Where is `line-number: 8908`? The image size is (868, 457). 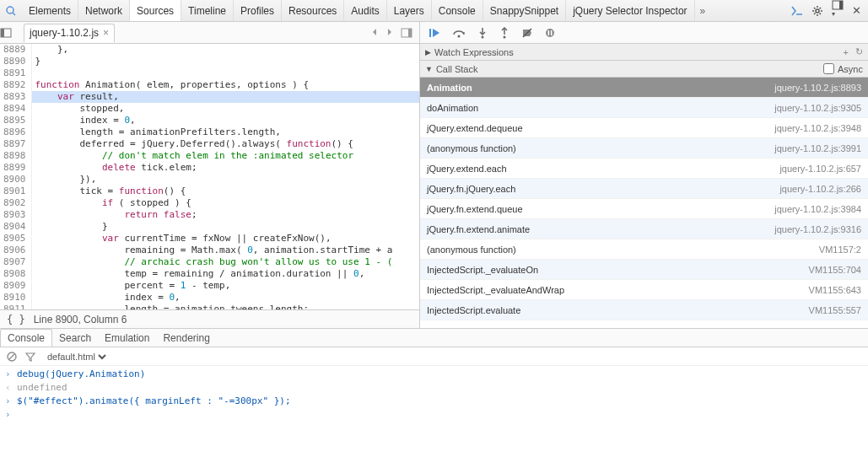 line-number: 8908 is located at coordinates (15, 274).